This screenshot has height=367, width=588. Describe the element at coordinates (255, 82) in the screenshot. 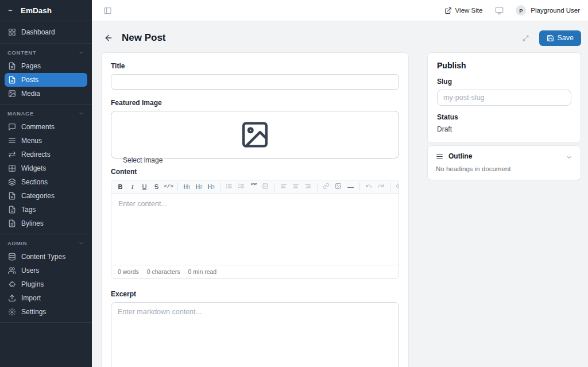

I see `title-input` at that location.